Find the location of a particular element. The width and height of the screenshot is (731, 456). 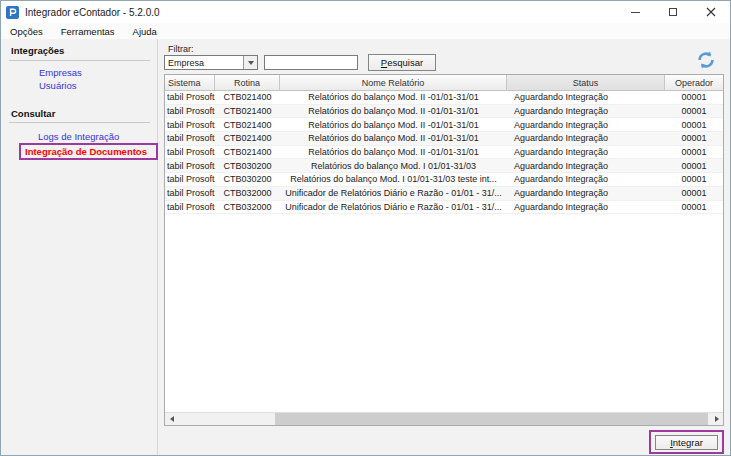

column-header-operador: Operador is located at coordinates (694, 82).